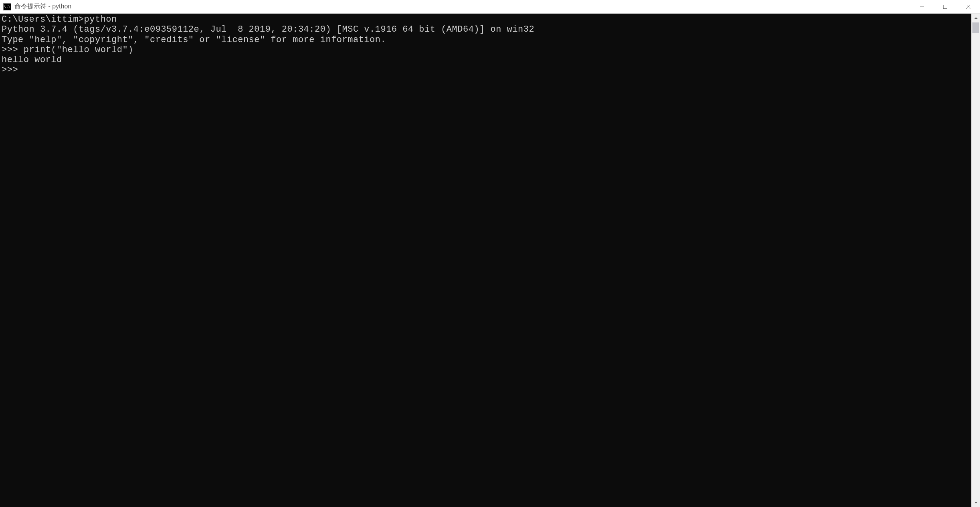  What do you see at coordinates (7, 7) in the screenshot?
I see `cmd-icon` at bounding box center [7, 7].